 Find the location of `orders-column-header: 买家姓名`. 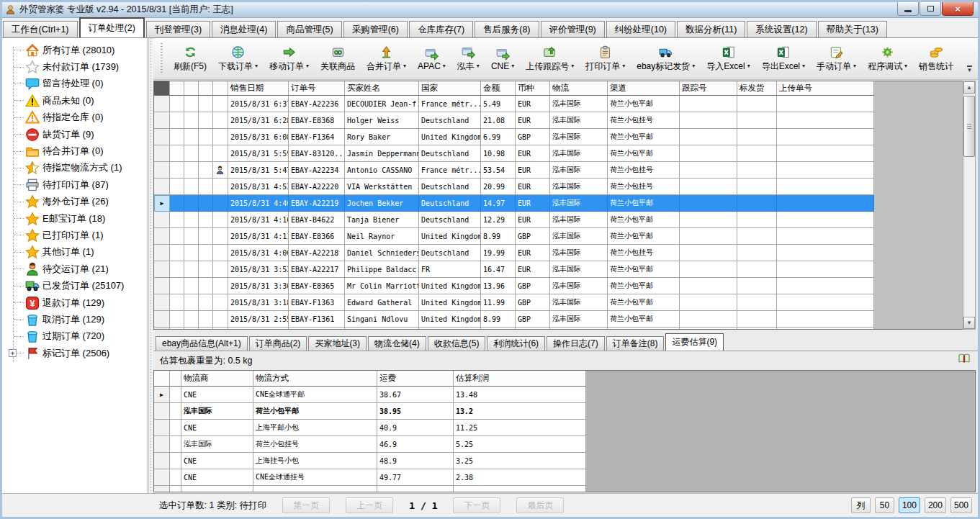

orders-column-header: 买家姓名 is located at coordinates (382, 89).